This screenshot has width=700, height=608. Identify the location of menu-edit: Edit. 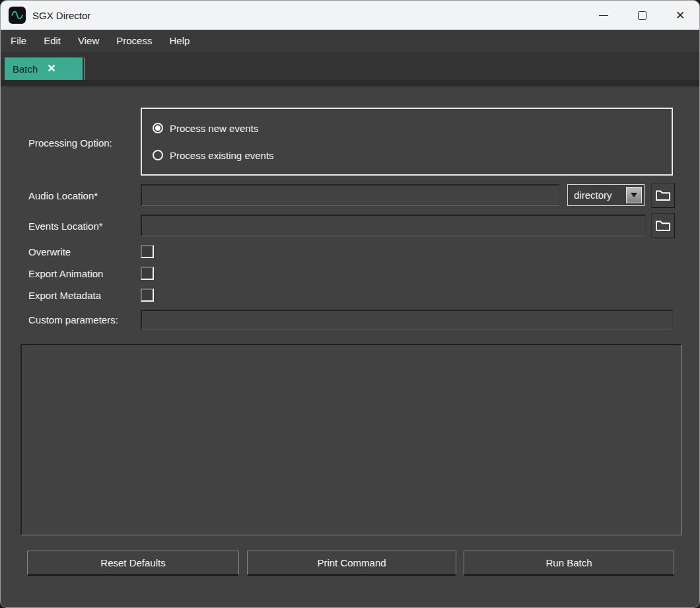
(52, 41).